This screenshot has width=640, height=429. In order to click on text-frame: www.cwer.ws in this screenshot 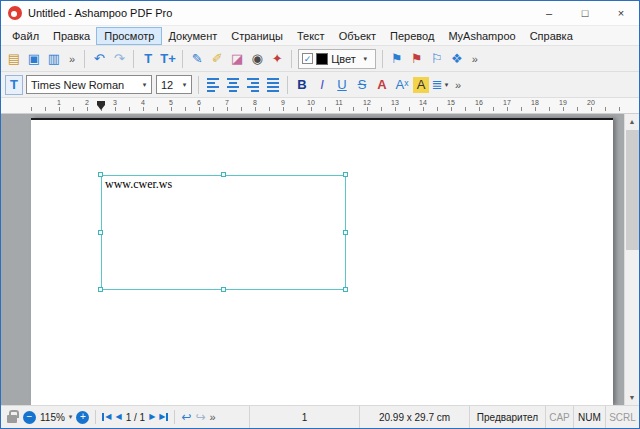, I will do `click(224, 232)`.